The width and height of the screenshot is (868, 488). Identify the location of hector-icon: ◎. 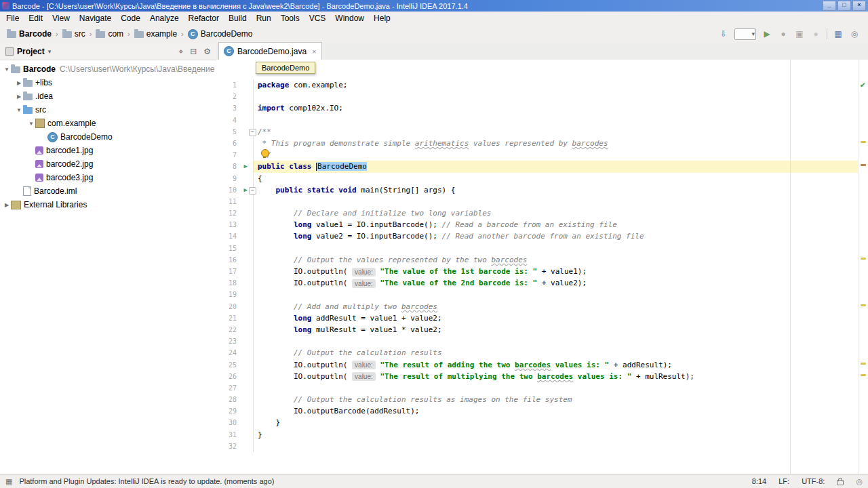
(854, 34).